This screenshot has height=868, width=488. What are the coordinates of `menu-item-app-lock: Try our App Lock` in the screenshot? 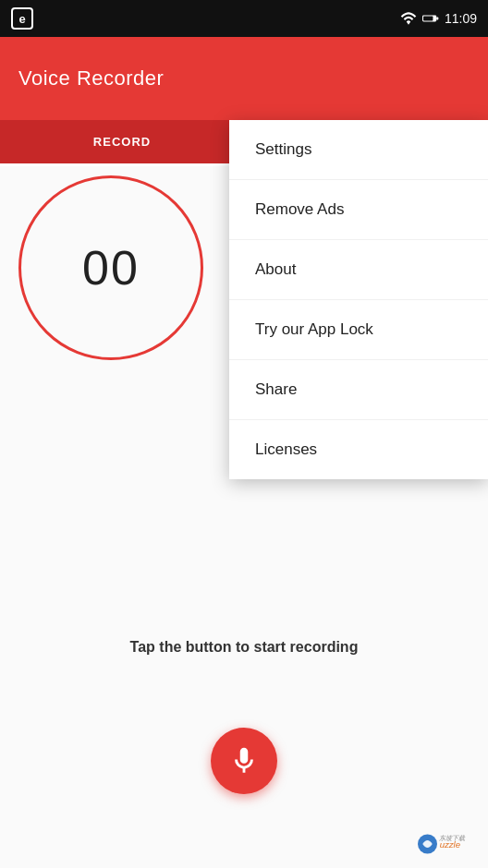 It's located at (359, 331).